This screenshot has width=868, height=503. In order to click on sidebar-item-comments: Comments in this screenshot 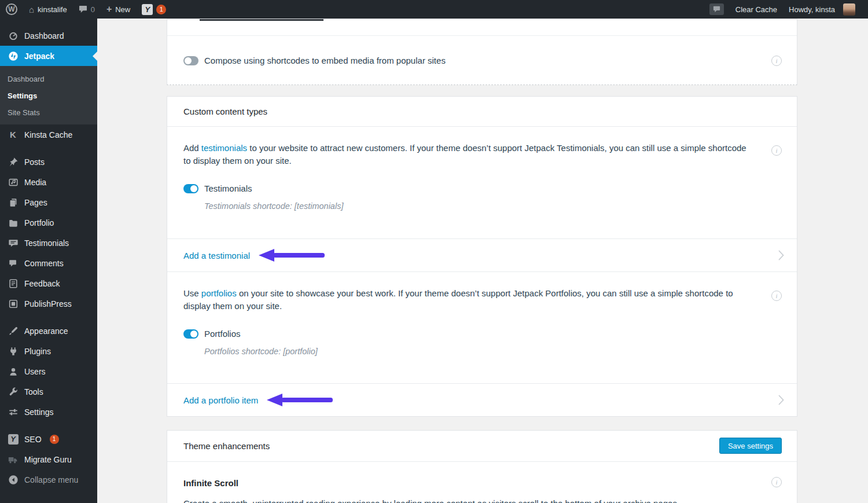, I will do `click(49, 263)`.